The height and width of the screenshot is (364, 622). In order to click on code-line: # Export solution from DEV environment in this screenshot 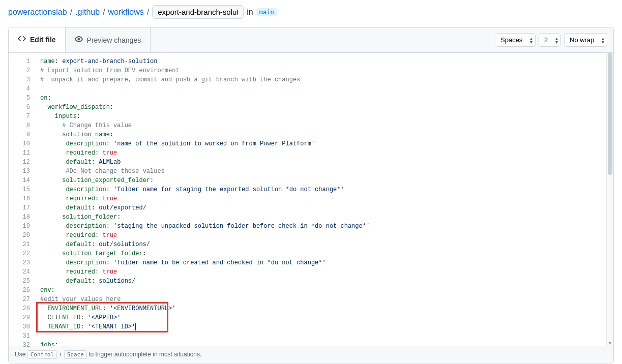, I will do `click(327, 71)`.